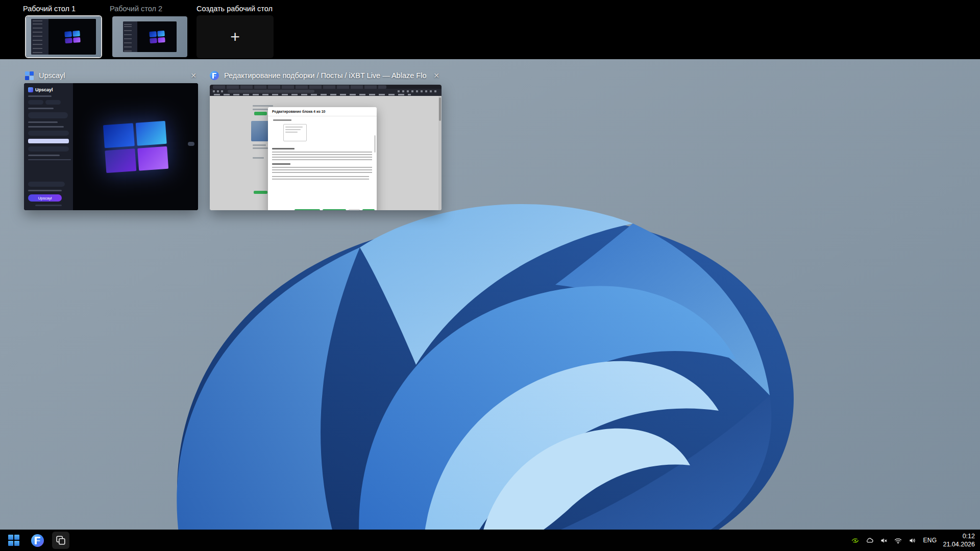  What do you see at coordinates (884, 540) in the screenshot?
I see `audio-muted-icon` at bounding box center [884, 540].